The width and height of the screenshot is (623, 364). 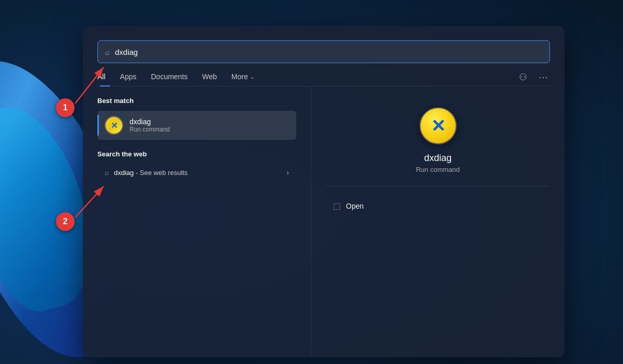 I want to click on right-app-name: dxdiag, so click(x=438, y=158).